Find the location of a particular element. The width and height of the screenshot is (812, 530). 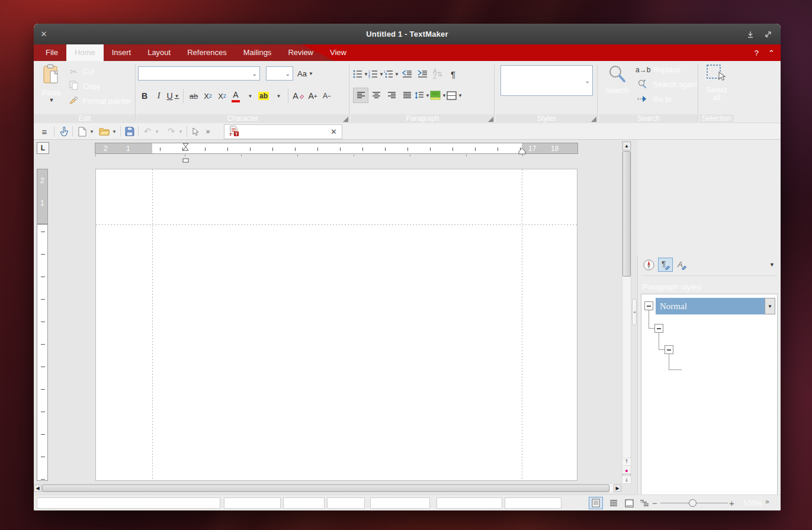

zoom-out-button: − is located at coordinates (656, 503).